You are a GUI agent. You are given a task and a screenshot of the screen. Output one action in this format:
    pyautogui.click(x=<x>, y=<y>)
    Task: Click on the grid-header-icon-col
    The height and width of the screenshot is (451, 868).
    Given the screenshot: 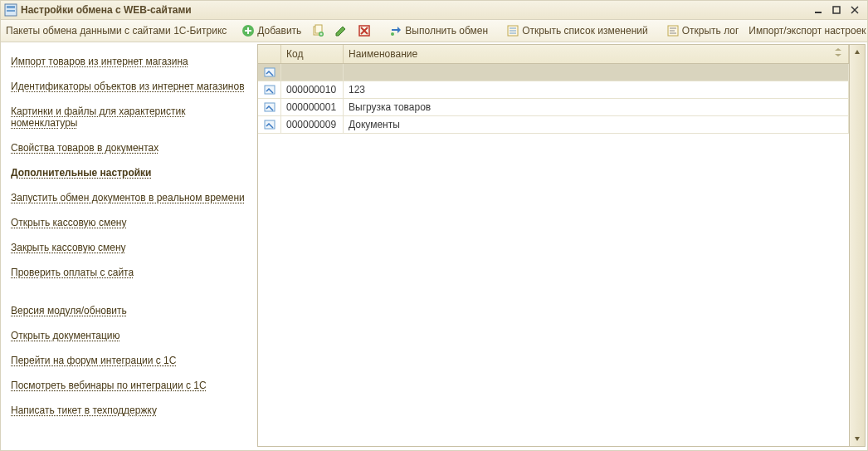 What is the action you would take?
    pyautogui.click(x=270, y=54)
    